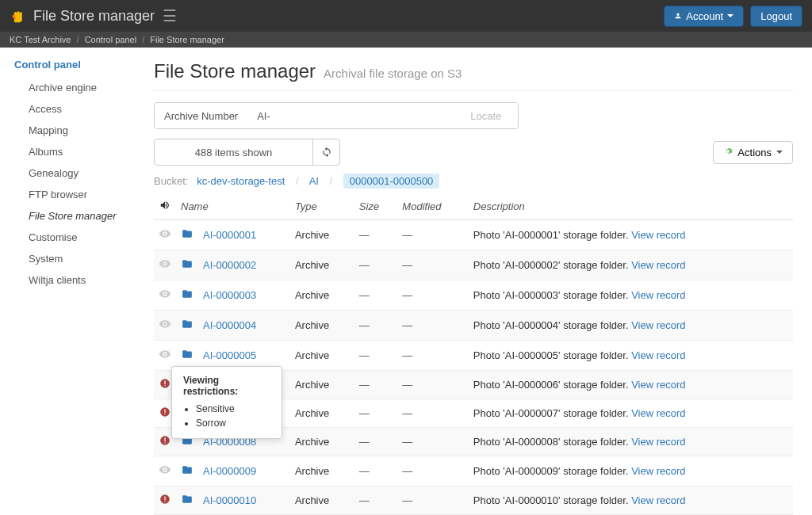 Image resolution: width=812 pixels, height=515 pixels. What do you see at coordinates (392, 181) in the screenshot?
I see `path-segment-current: 0000001-0000500` at bounding box center [392, 181].